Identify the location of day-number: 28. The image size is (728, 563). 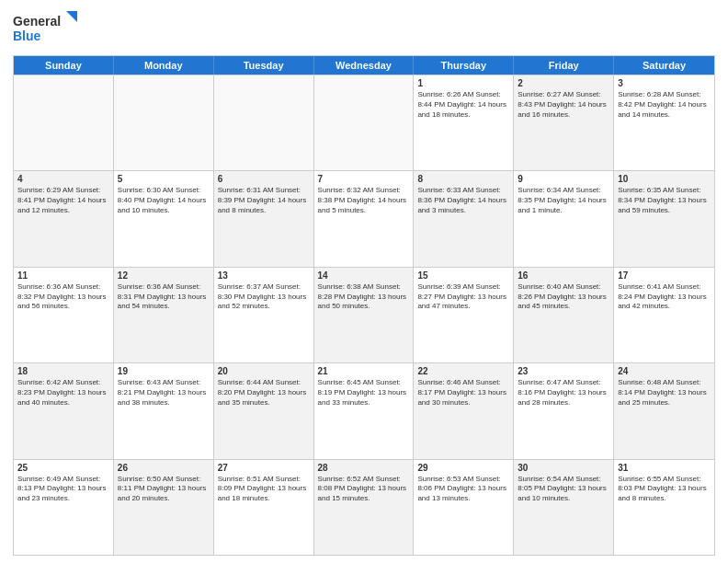
(364, 467).